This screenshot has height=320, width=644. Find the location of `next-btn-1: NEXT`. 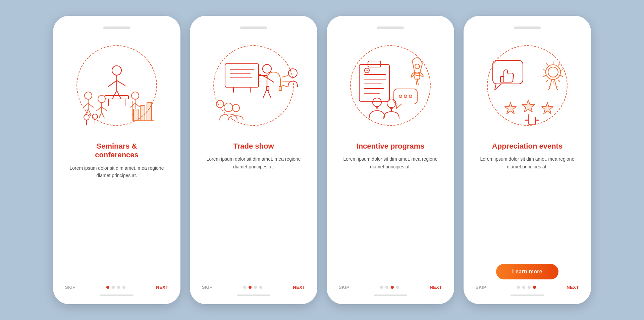

next-btn-1: NEXT is located at coordinates (162, 287).